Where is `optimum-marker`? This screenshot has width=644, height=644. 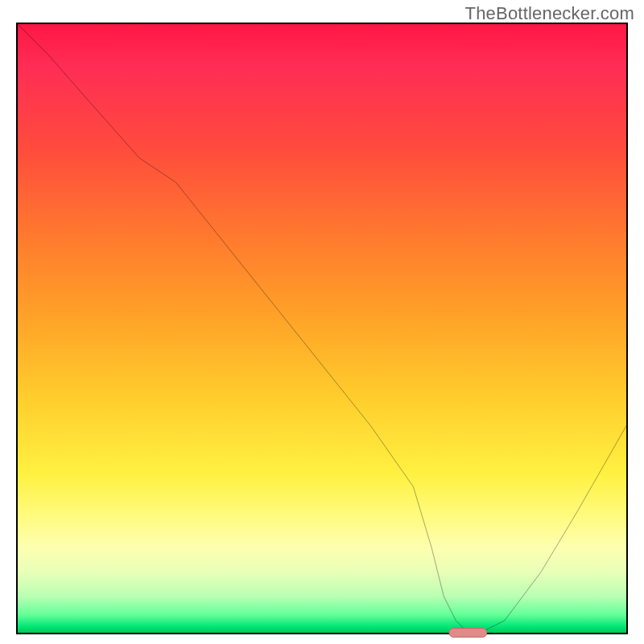
optimum-marker is located at coordinates (469, 633).